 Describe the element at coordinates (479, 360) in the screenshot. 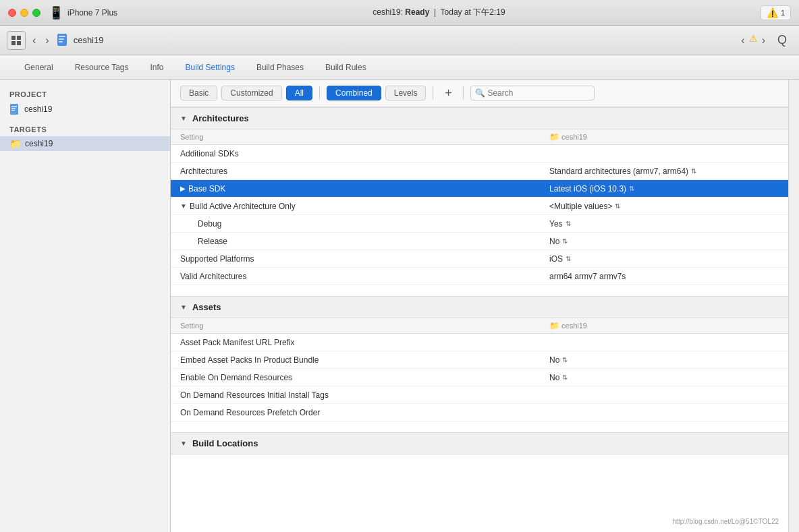

I see `table-row: Embed Asset Packs In Product Bundle No ⇅` at that location.